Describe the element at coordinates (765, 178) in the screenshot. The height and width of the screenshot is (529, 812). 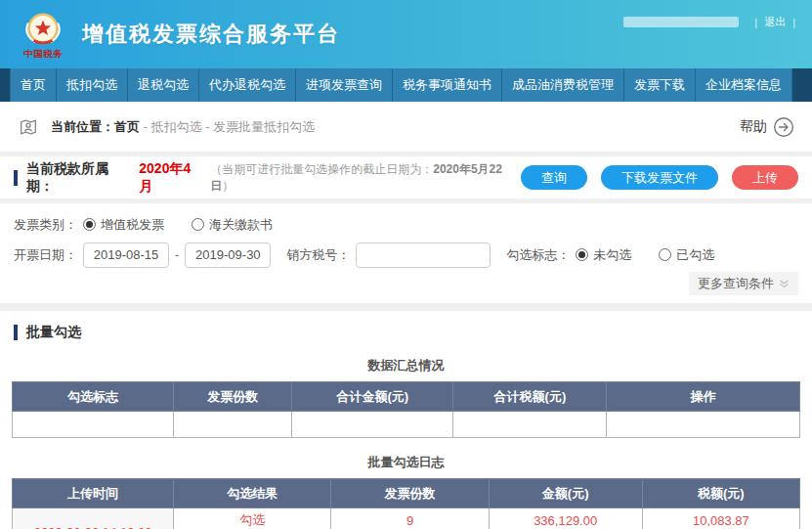
I see `upload-button: 上传` at that location.